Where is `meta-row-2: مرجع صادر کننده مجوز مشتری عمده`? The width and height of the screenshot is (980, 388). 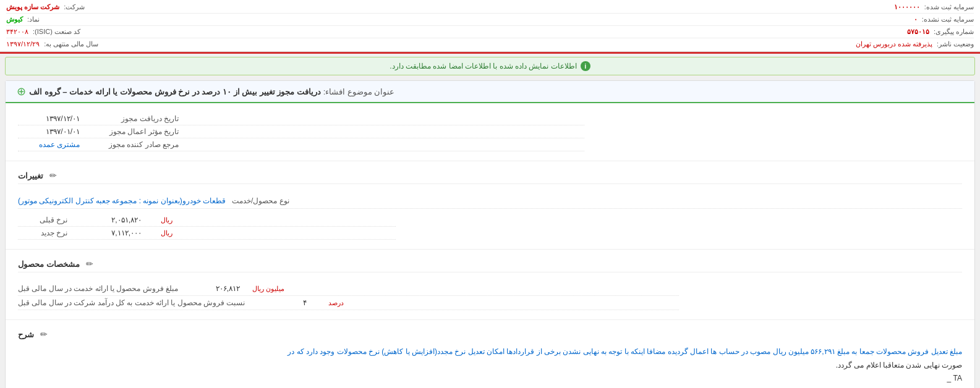
meta-row-2: مرجع صادر کننده مجوز مشتری عمده is located at coordinates (301, 145).